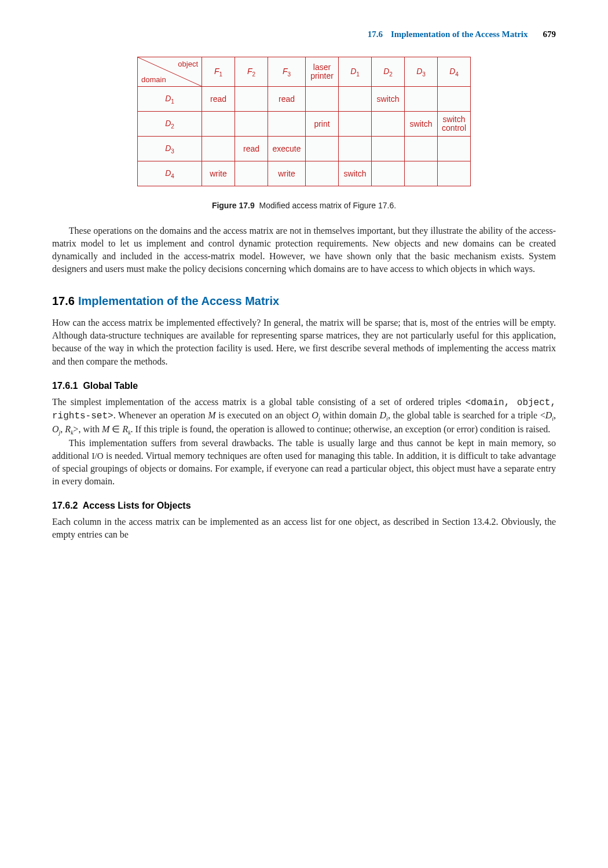 Image resolution: width=608 pixels, height=868 pixels. What do you see at coordinates (322, 72) in the screenshot?
I see `col-header: laser printer` at bounding box center [322, 72].